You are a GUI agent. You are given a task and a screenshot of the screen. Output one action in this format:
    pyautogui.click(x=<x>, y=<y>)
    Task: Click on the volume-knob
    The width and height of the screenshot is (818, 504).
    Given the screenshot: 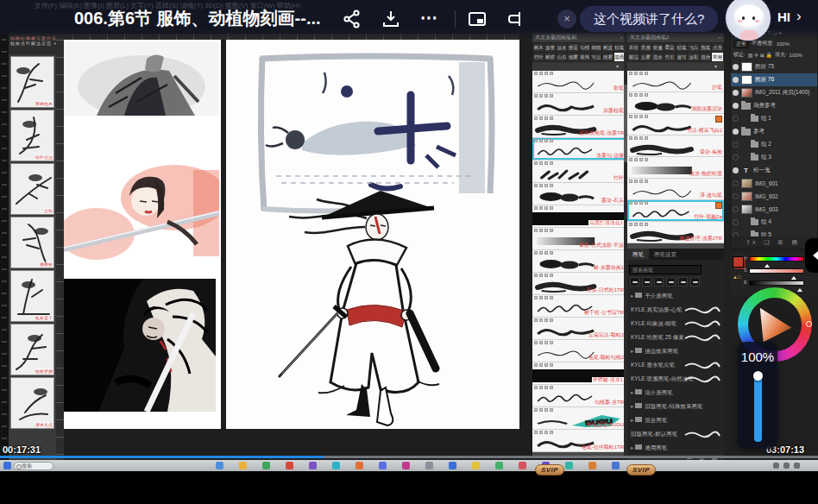 What is the action you would take?
    pyautogui.click(x=758, y=376)
    